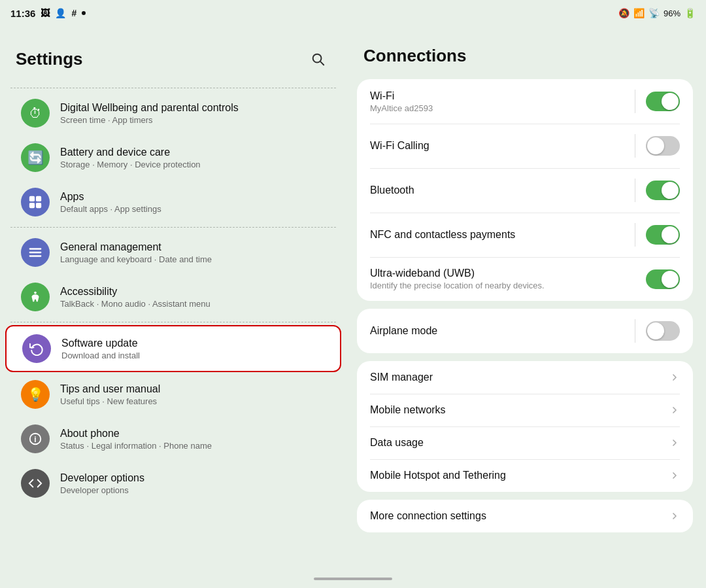  I want to click on connections-card-2: Airplane mode, so click(525, 331).